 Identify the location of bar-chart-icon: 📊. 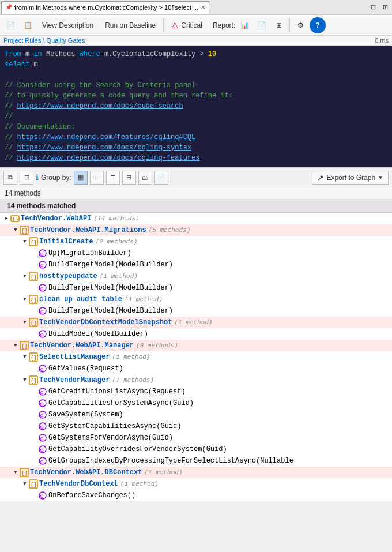
(244, 25).